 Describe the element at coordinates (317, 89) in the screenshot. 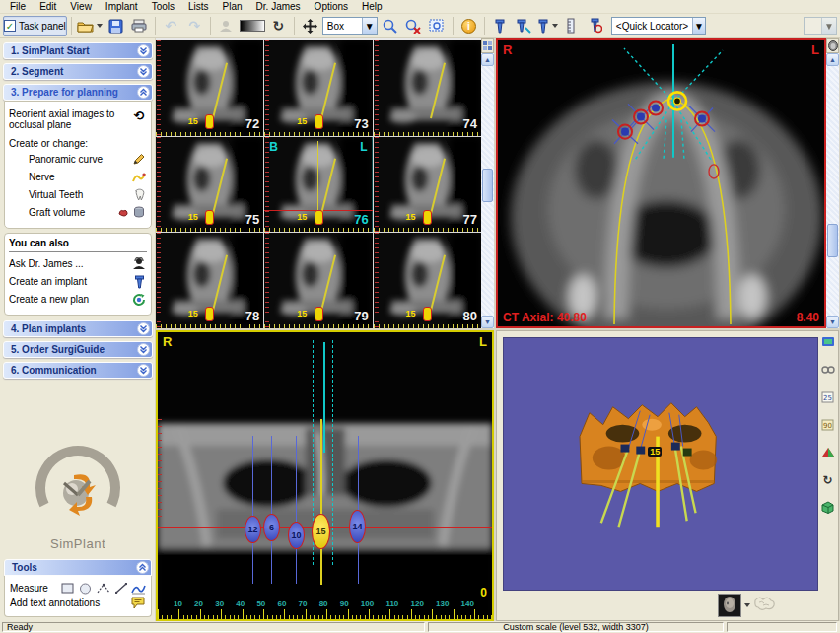

I see `ct-slice-cell-73: 15 73` at that location.